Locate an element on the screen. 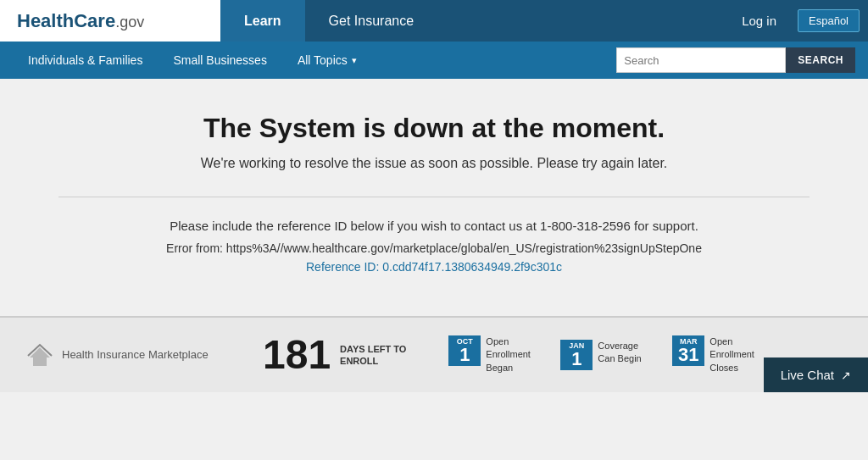 The image size is (868, 460). live-chat-icon: ↗ is located at coordinates (846, 375).